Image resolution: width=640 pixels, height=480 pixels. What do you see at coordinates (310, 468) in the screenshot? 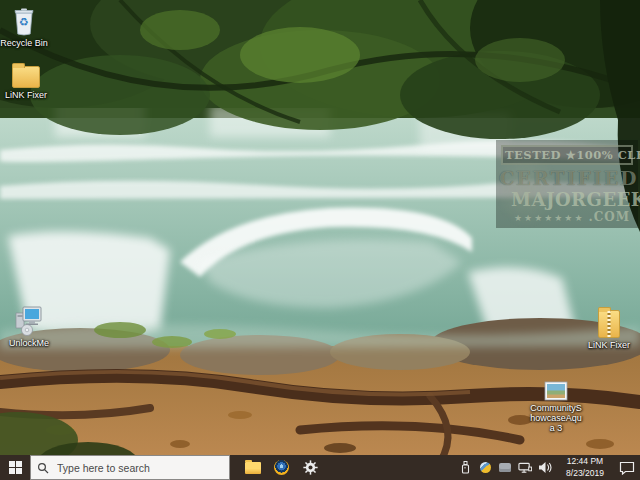
I see `settings-button` at bounding box center [310, 468].